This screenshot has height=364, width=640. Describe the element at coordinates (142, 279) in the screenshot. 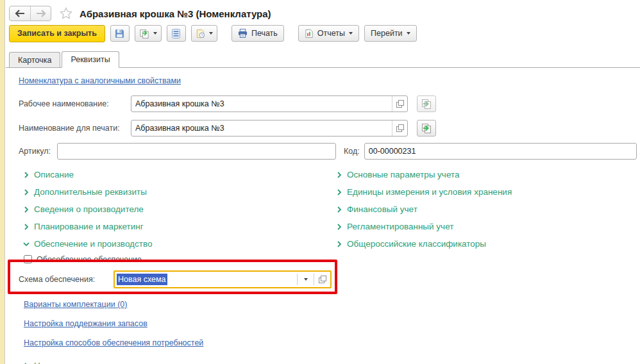

I see `supply-scheme-selected-text: Новая схема` at that location.